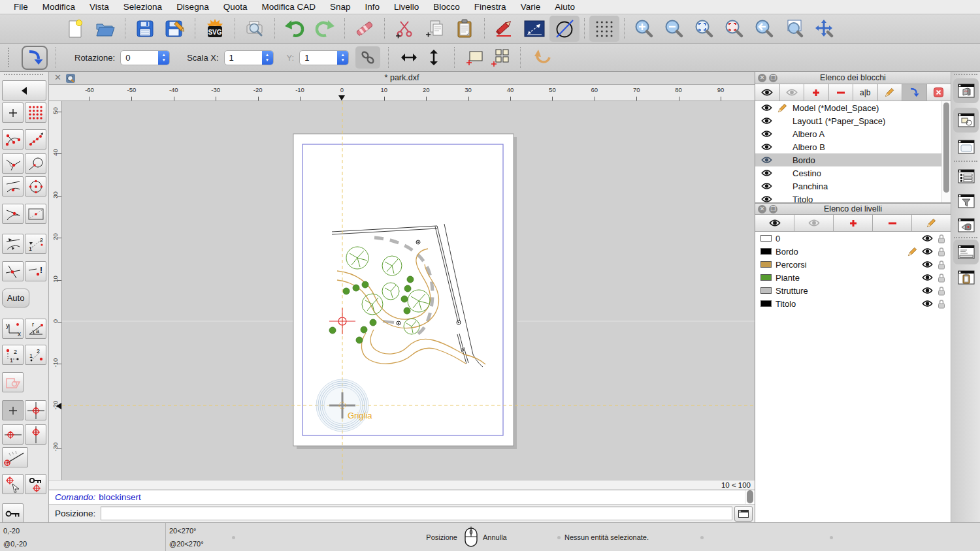 This screenshot has width=980, height=551. I want to click on set-relative-zero-button, so click(13, 484).